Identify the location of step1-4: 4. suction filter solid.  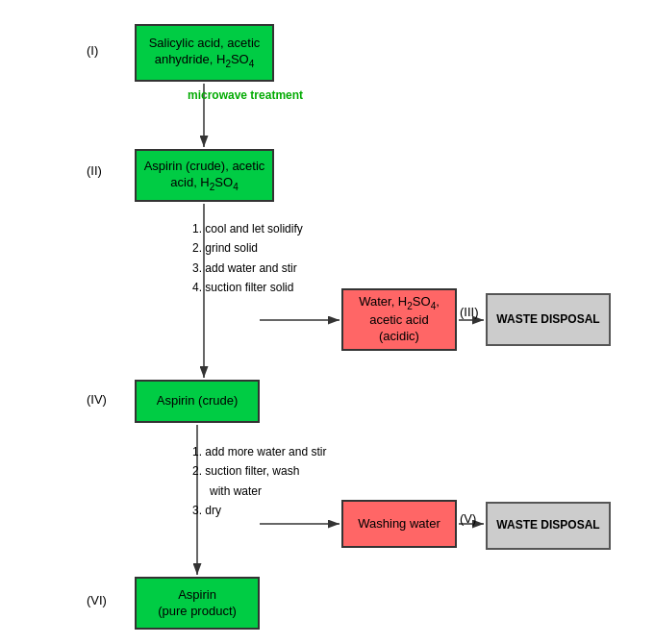
(248, 287).